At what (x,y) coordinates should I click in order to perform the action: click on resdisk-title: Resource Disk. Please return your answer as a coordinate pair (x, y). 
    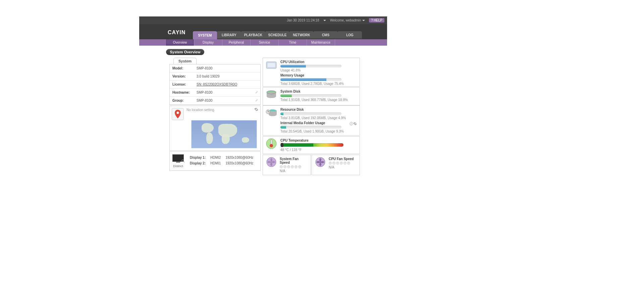
    Looking at the image, I should click on (319, 109).